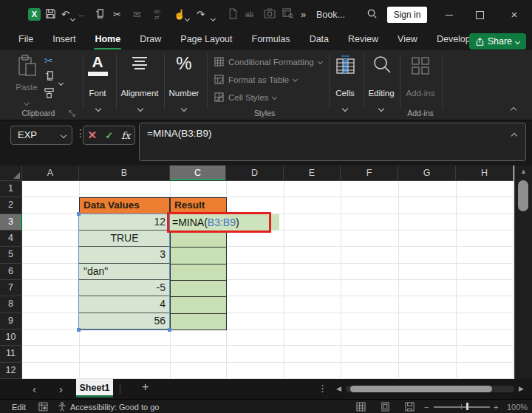 The image size is (532, 413). I want to click on row-header-7: 7, so click(11, 288).